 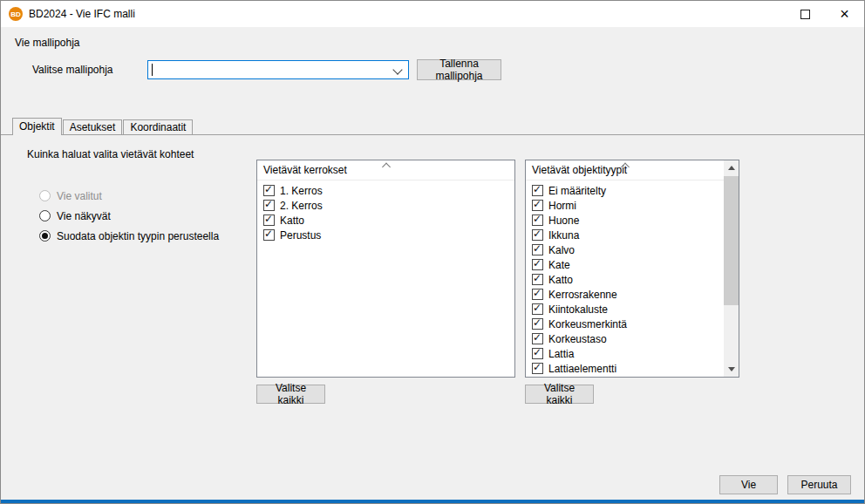 I want to click on tab-objektit: Objektit, so click(x=37, y=126).